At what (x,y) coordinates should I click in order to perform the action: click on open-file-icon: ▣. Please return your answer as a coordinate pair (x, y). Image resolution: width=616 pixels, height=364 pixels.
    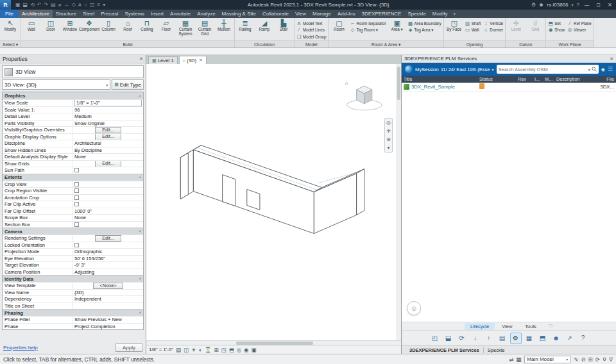
    Looking at the image, I should click on (18, 5).